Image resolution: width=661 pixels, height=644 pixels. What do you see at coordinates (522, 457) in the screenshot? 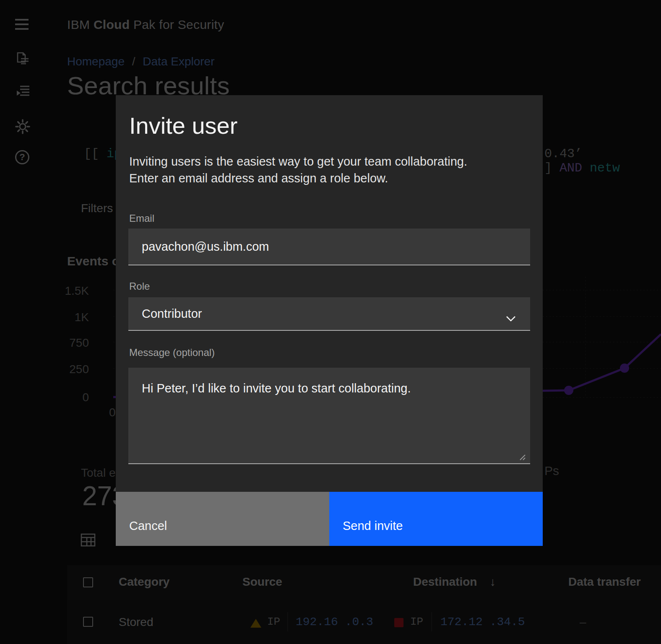
I see `resize-handle-icon` at bounding box center [522, 457].